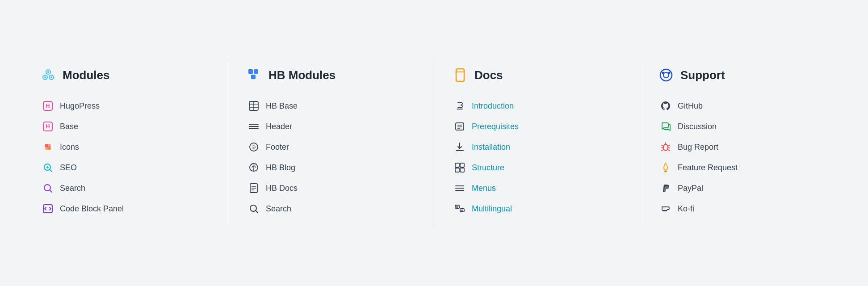 Image resolution: width=868 pixels, height=286 pixels. What do you see at coordinates (92, 209) in the screenshot?
I see `code-block-panel-label: Code Block Panel` at bounding box center [92, 209].